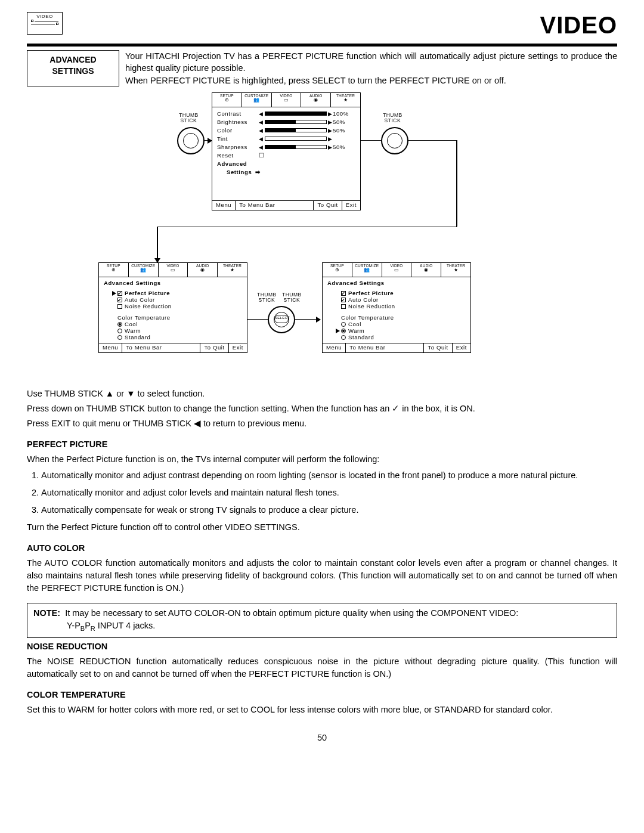 This screenshot has width=644, height=833. Describe the element at coordinates (322, 738) in the screenshot. I see `page-number: 50` at that location.